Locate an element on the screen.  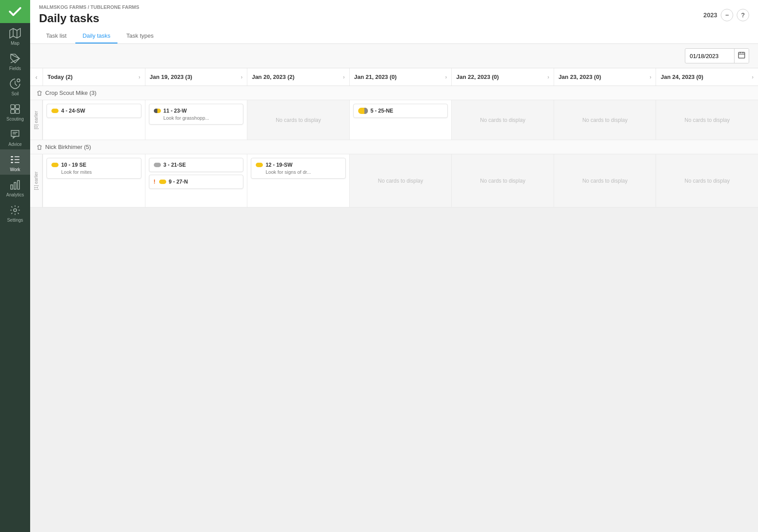
col-header-jan19: Jan 19, 2023 (3) › is located at coordinates (196, 77).